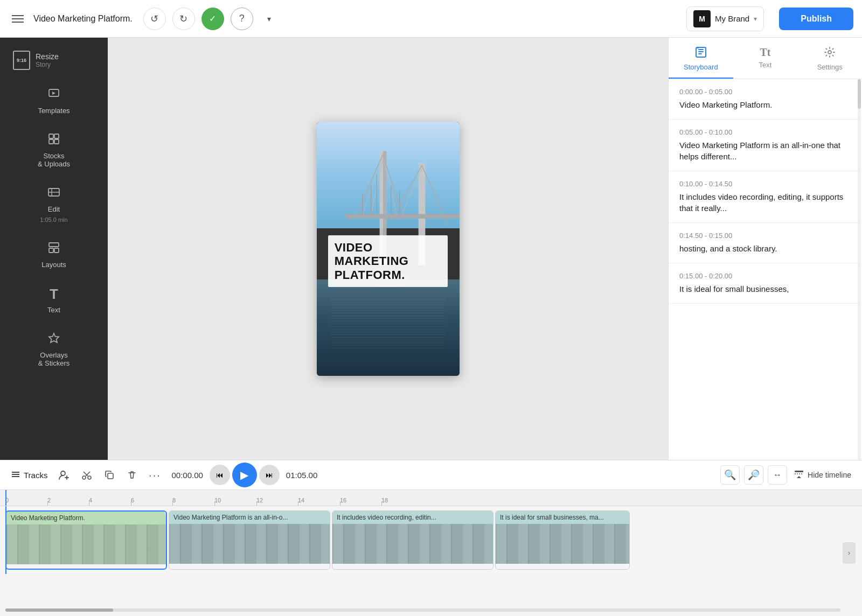  I want to click on settings-tab-label: Settings, so click(830, 67).